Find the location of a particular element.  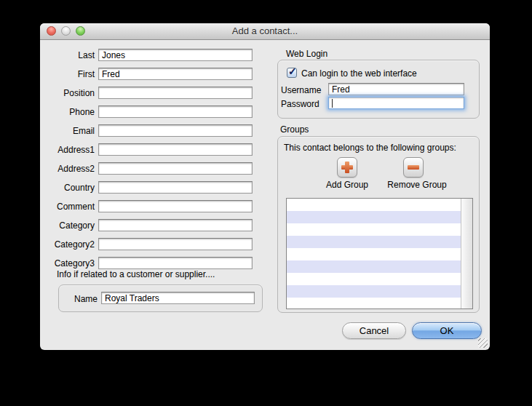

name-input: Royal Traders is located at coordinates (178, 298).